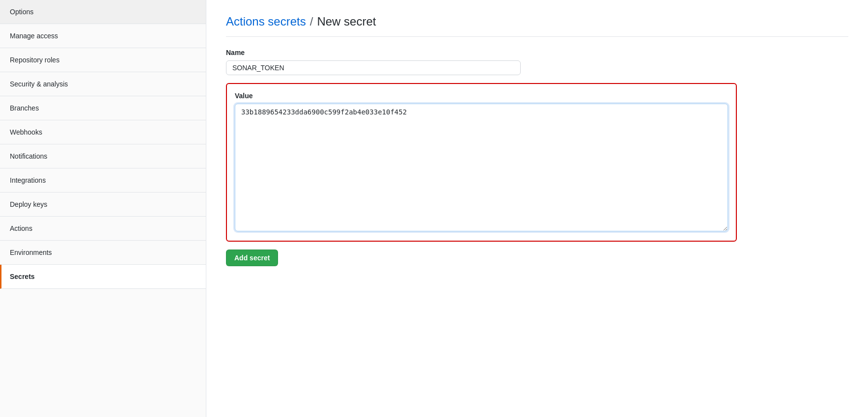 Image resolution: width=868 pixels, height=417 pixels. I want to click on value-label: Value, so click(481, 96).